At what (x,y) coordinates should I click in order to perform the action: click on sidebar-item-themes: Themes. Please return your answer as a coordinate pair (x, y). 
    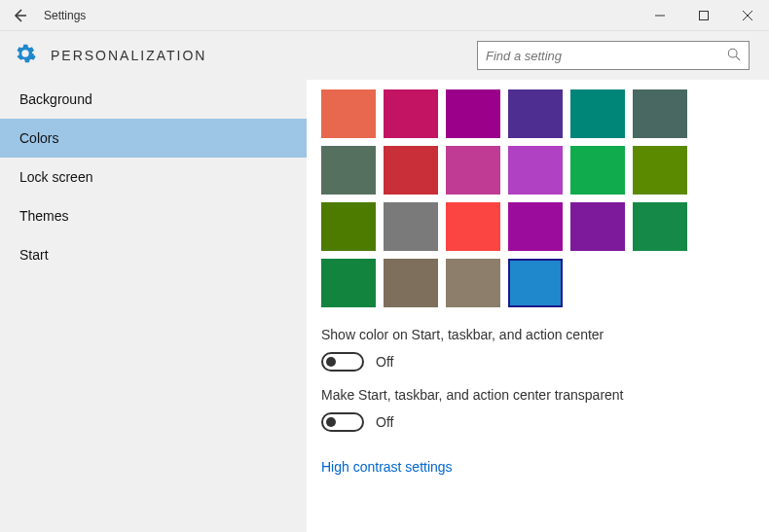
    Looking at the image, I should click on (154, 216).